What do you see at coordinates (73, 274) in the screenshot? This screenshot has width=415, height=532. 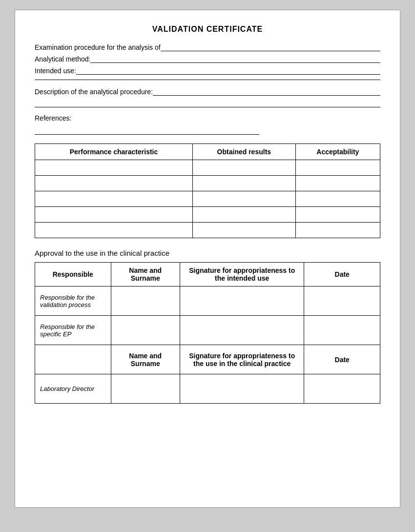 I see `approval-col-responsible: Responsible` at bounding box center [73, 274].